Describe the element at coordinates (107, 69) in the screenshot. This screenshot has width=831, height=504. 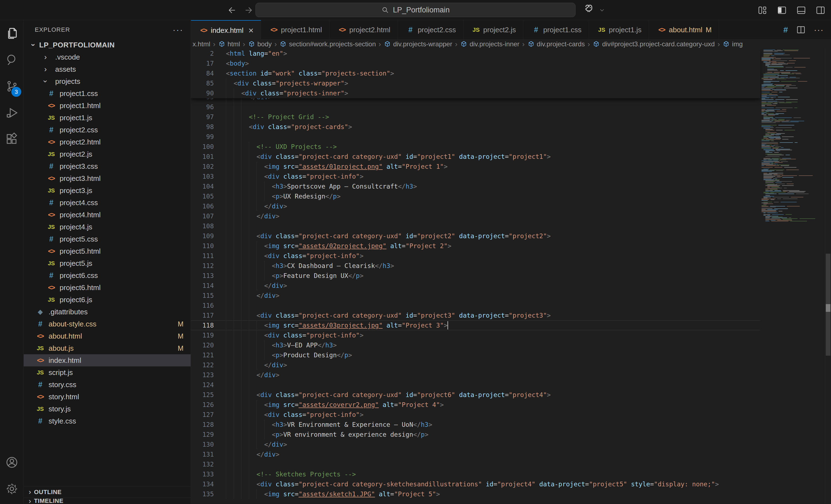
I see `file-item-assets: ›assets` at that location.